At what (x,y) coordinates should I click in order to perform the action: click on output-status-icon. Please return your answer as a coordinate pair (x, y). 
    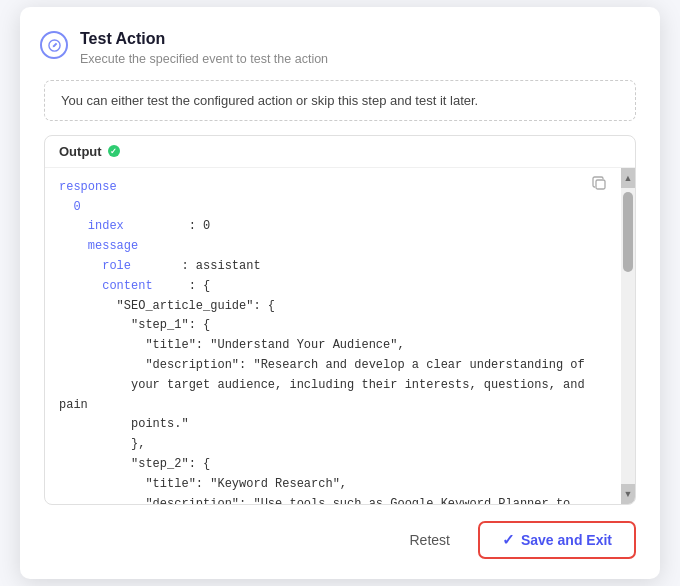
    Looking at the image, I should click on (114, 151).